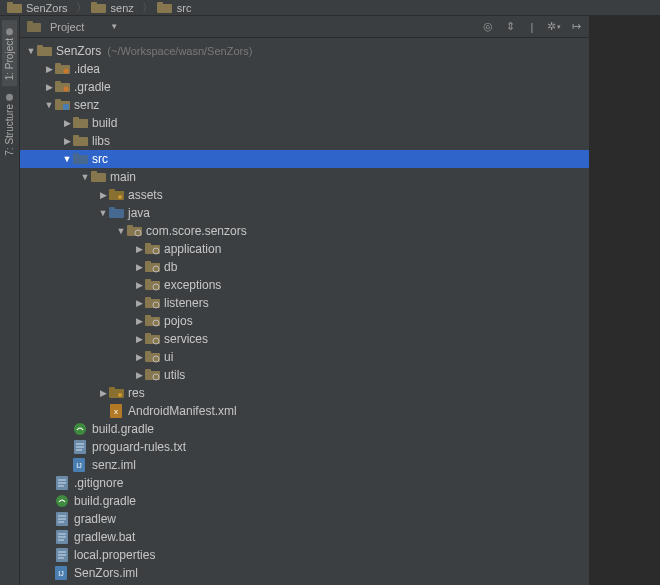 The height and width of the screenshot is (585, 660). I want to click on collapse-all-icon: ⇕, so click(510, 27).